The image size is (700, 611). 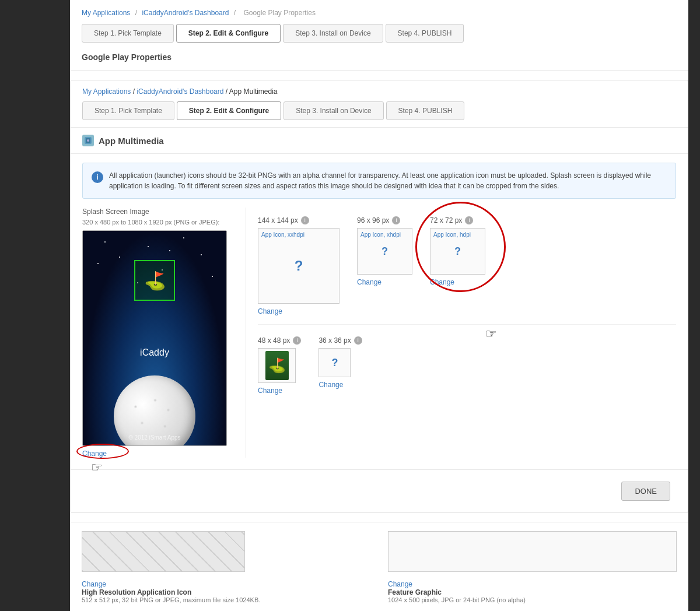 I want to click on breadcrumb-current-top: Google Play Properties, so click(x=279, y=13).